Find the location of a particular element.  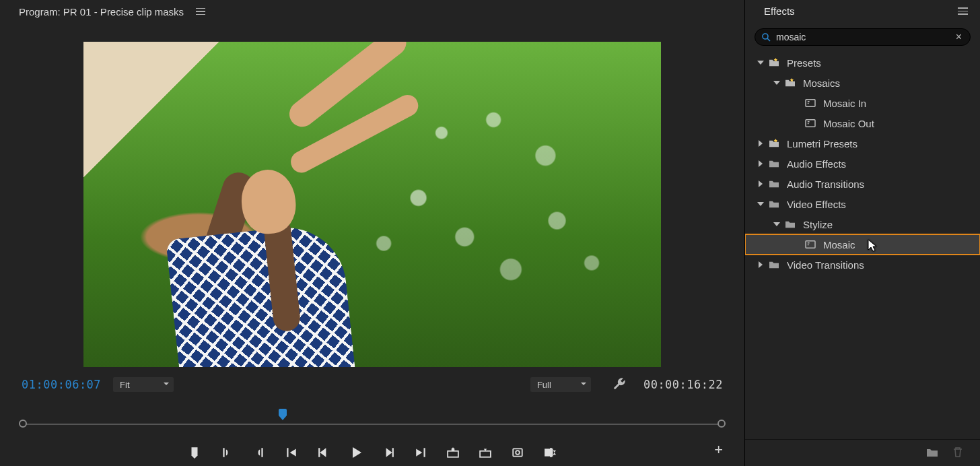

folder-label: Stylize is located at coordinates (818, 225).